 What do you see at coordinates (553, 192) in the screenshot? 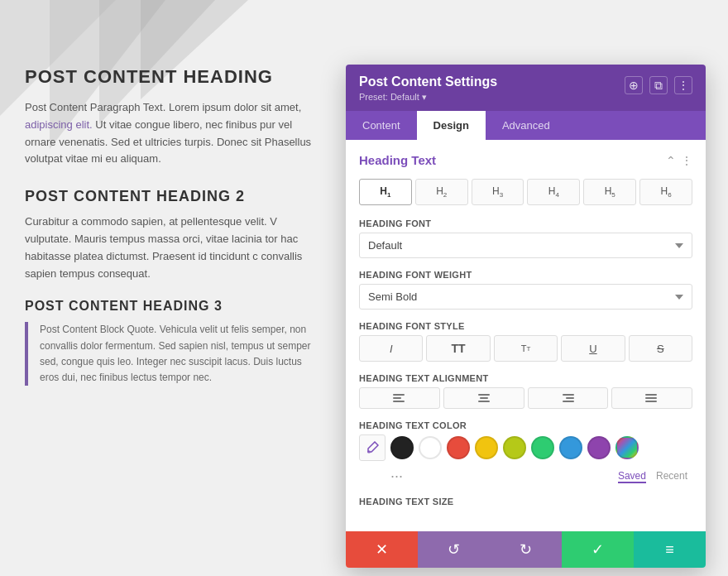
I see `heading-tab-h4: H4` at bounding box center [553, 192].